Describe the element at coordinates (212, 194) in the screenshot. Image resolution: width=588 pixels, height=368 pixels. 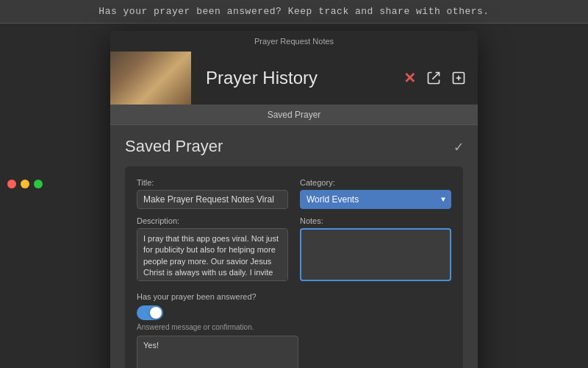
I see `title-col: Title:` at that location.